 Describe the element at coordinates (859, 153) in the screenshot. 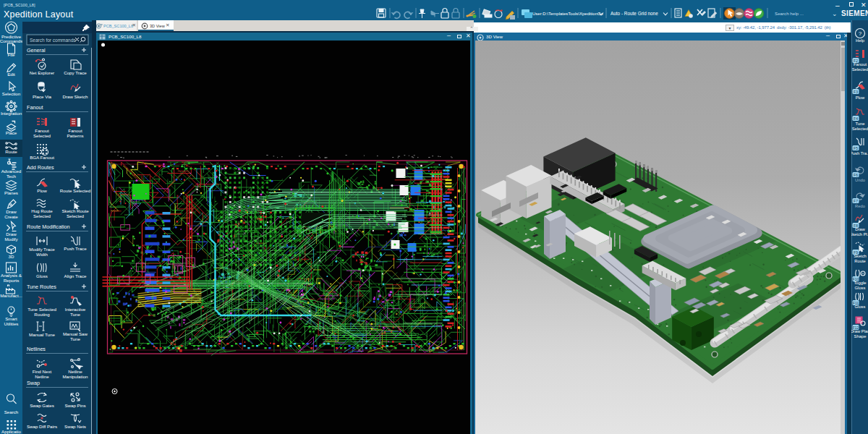

I see `svg-text: Push Tra...` at that location.